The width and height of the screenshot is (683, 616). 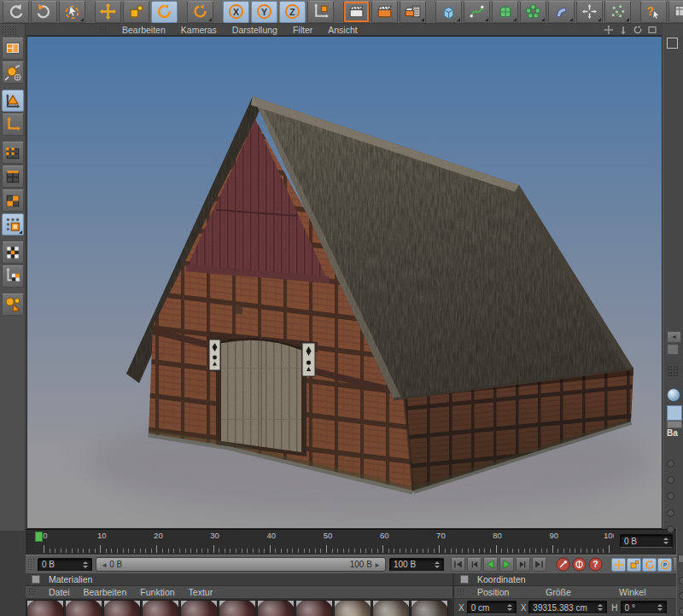 What do you see at coordinates (164, 12) in the screenshot?
I see `toolbar-rotate-button` at bounding box center [164, 12].